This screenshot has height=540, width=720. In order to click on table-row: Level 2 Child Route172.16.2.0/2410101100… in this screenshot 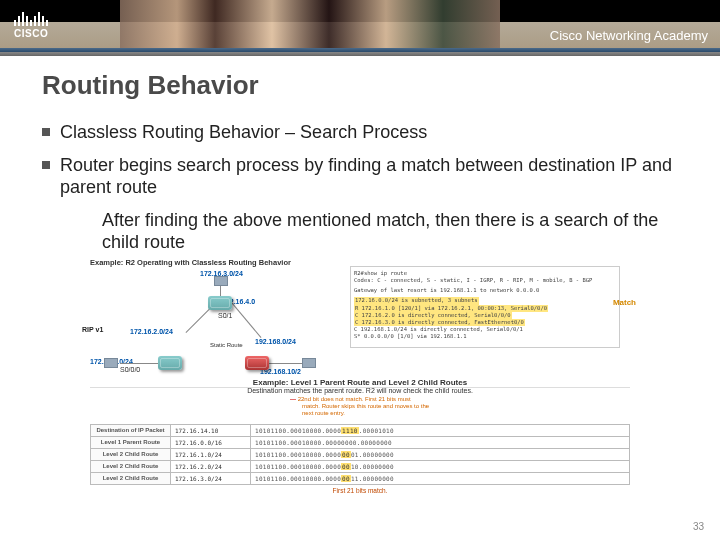, I will do `click(360, 466)`.